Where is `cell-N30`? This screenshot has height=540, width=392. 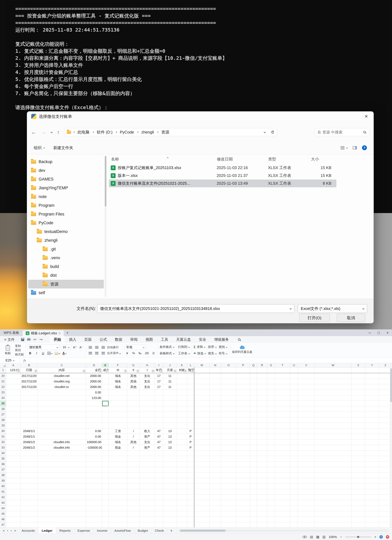 cell-N30 is located at coordinates (216, 431).